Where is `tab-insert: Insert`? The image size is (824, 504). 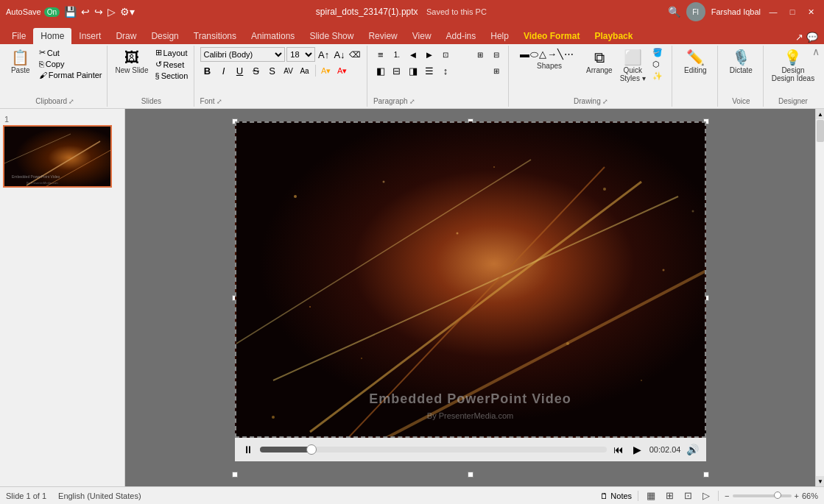 tab-insert: Insert is located at coordinates (90, 36).